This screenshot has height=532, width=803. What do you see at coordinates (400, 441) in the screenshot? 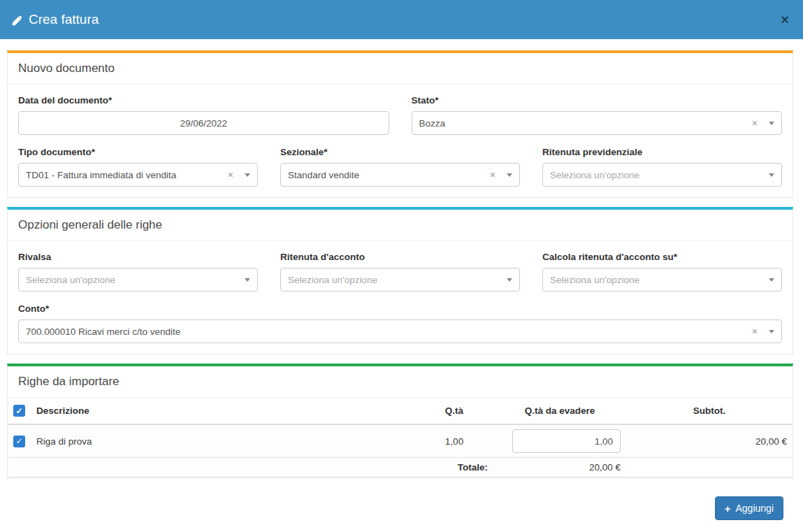
I see `table-row: ✓ Riga di prova 1,00 20,00 €` at bounding box center [400, 441].